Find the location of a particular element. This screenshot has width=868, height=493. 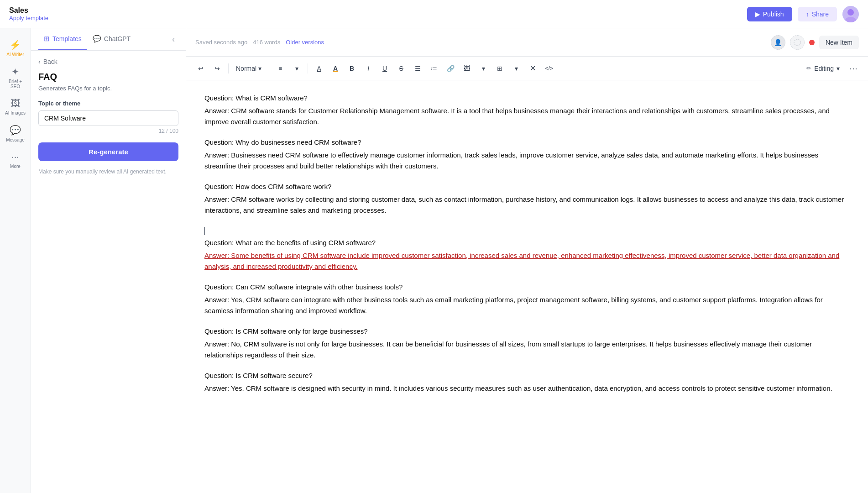

top-bar: Sales Apply template ▶ Publish ↑ Share is located at coordinates (434, 14).